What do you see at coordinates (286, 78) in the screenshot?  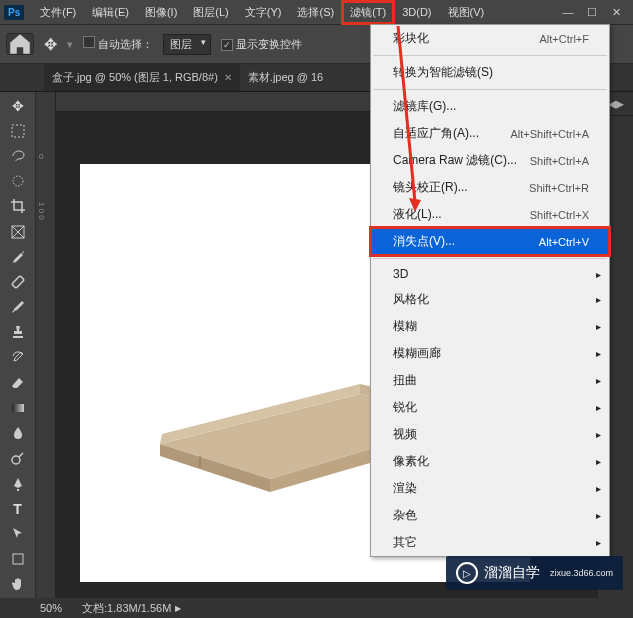 I see `tab-label: 素材.jpeg @ 16` at bounding box center [286, 78].